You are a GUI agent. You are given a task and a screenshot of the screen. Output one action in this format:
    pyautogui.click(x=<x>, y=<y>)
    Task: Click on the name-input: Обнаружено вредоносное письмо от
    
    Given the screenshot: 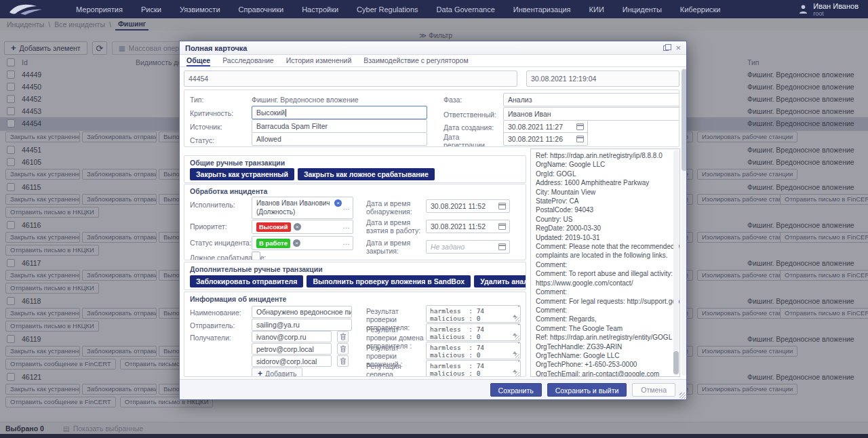 What is the action you would take?
    pyautogui.click(x=302, y=312)
    